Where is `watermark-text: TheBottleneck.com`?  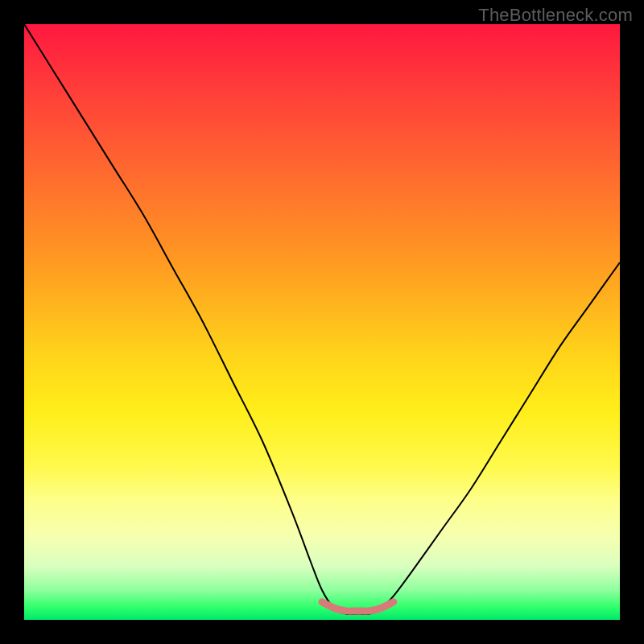 watermark-text: TheBottleneck.com is located at coordinates (555, 15).